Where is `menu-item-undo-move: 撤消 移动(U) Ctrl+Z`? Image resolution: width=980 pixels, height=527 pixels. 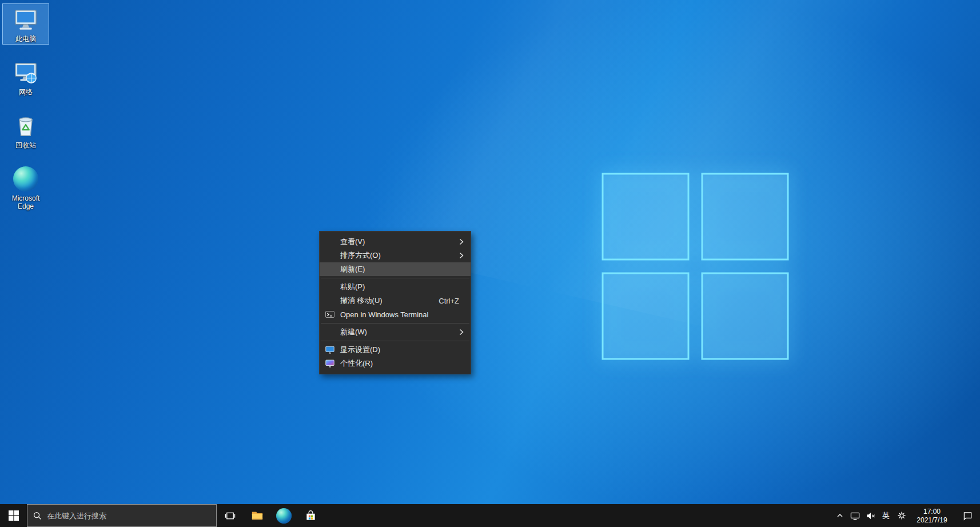
menu-item-undo-move: 撤消 移动(U) Ctrl+Z is located at coordinates (395, 301).